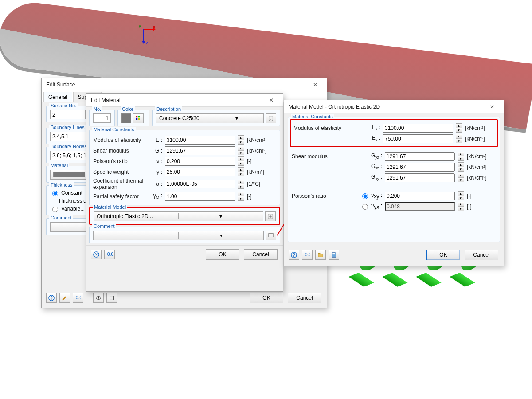  I want to click on save-icon, so click(334, 255).